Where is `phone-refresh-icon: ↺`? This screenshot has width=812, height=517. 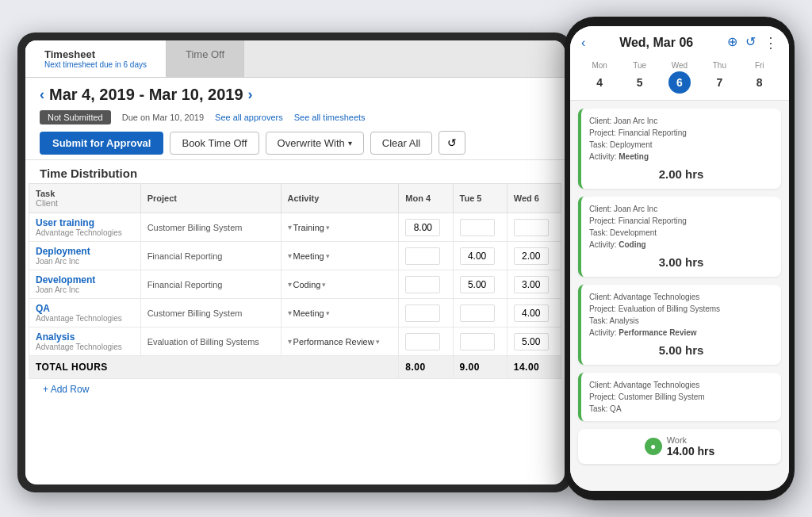 phone-refresh-icon: ↺ is located at coordinates (750, 43).